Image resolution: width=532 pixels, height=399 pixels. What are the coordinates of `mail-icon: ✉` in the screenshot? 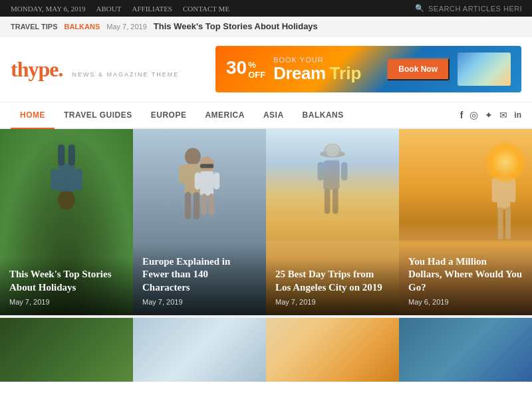 It's located at (503, 116).